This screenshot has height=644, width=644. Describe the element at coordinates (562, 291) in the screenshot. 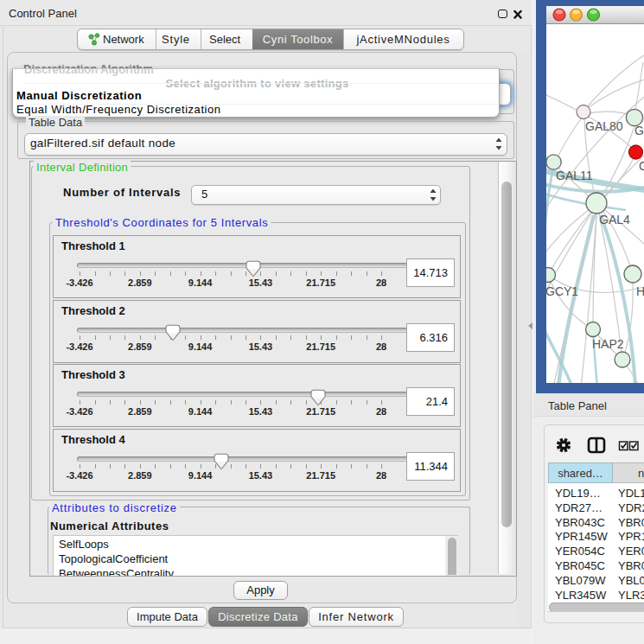

I see `svg-text: GCY1` at that location.